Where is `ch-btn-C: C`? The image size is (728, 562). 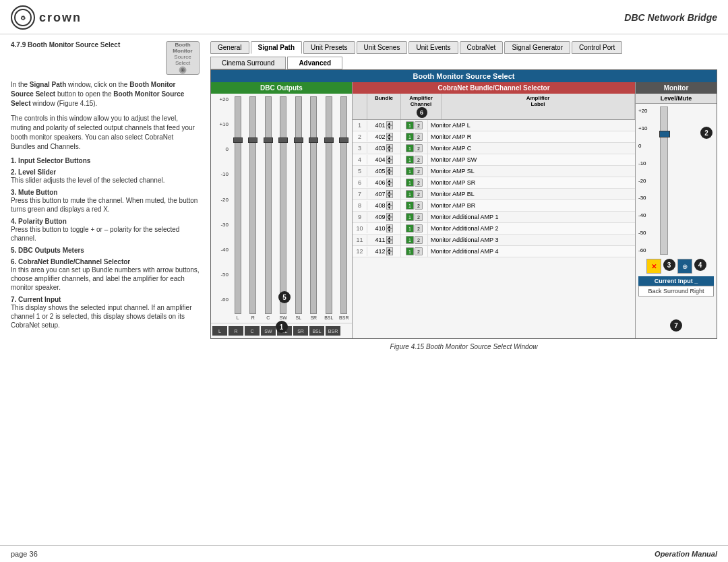
ch-btn-C: C is located at coordinates (252, 331).